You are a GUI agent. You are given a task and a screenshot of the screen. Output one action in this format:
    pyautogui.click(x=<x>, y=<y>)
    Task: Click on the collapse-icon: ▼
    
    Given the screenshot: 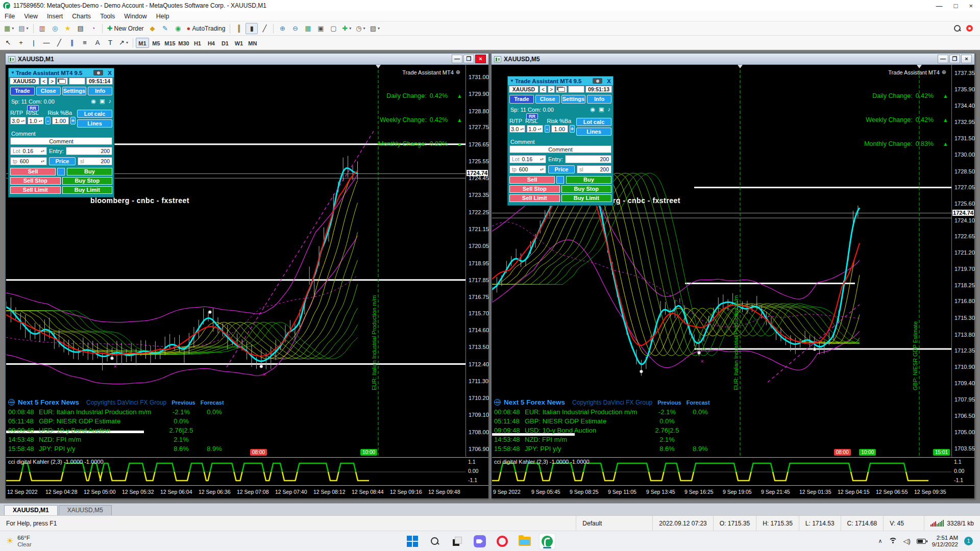 What is the action you would take?
    pyautogui.click(x=13, y=72)
    